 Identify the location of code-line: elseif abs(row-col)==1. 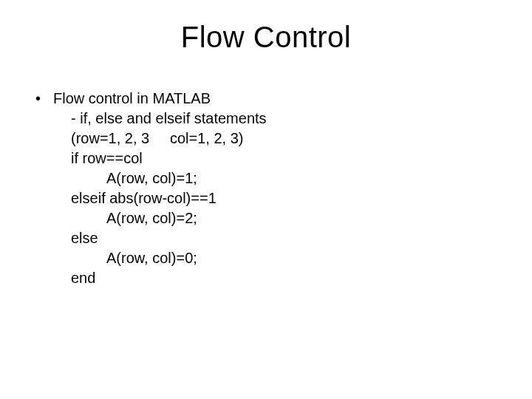
(266, 198).